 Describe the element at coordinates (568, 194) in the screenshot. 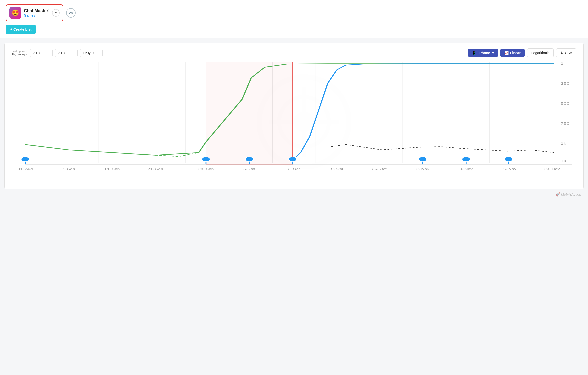

I see `mobileaction-logo: 🚀 MobileAction` at that location.